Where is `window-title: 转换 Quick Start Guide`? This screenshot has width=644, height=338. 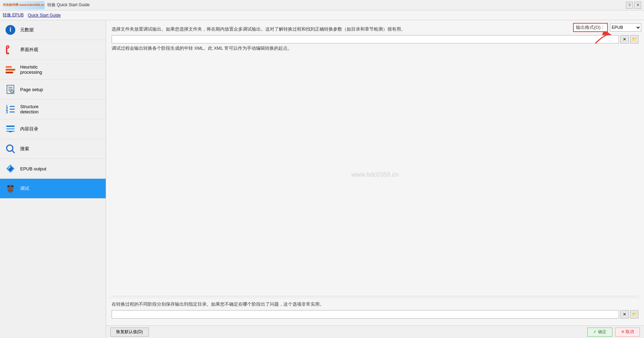 window-title: 转换 Quick Start Guide is located at coordinates (69, 5).